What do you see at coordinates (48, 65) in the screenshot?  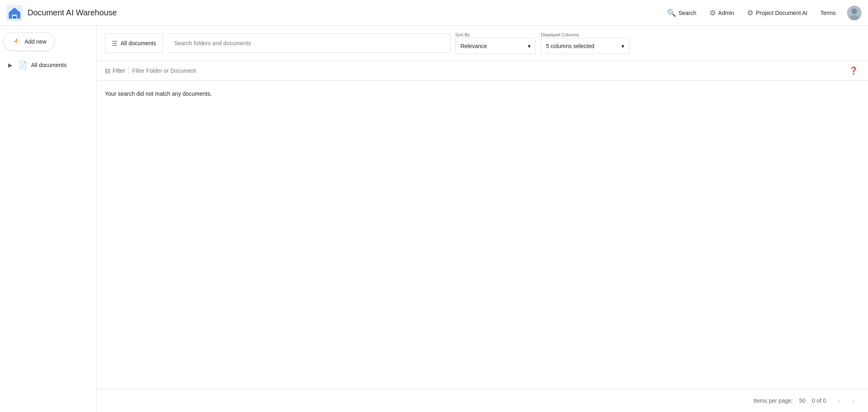 I see `sidebar-item-all-documents: ▶ 📄 All documents` at bounding box center [48, 65].